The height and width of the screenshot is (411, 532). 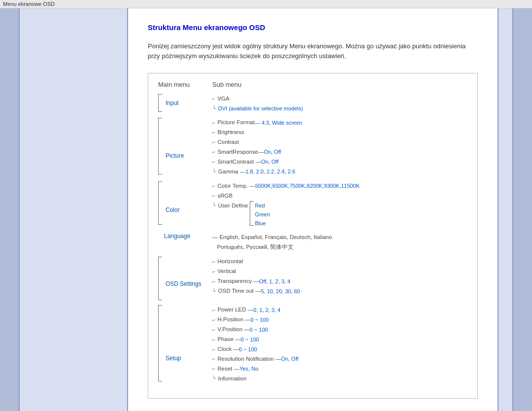 What do you see at coordinates (160, 278) in the screenshot?
I see `brace-osd` at bounding box center [160, 278].